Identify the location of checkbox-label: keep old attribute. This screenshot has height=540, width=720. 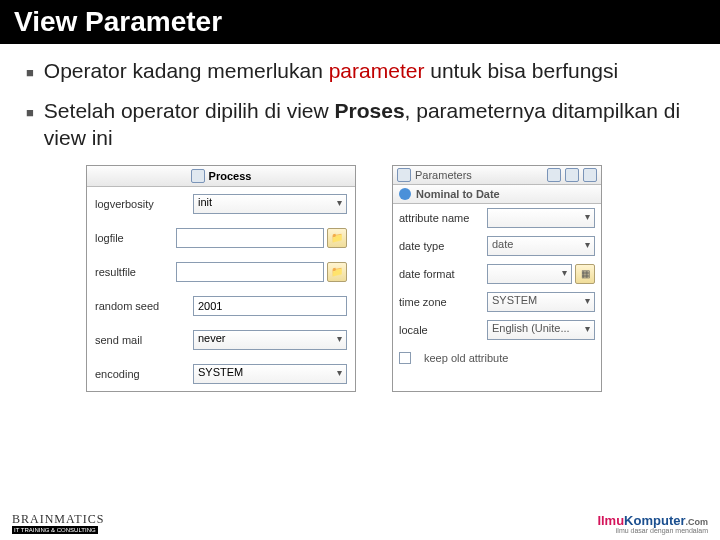
(466, 358).